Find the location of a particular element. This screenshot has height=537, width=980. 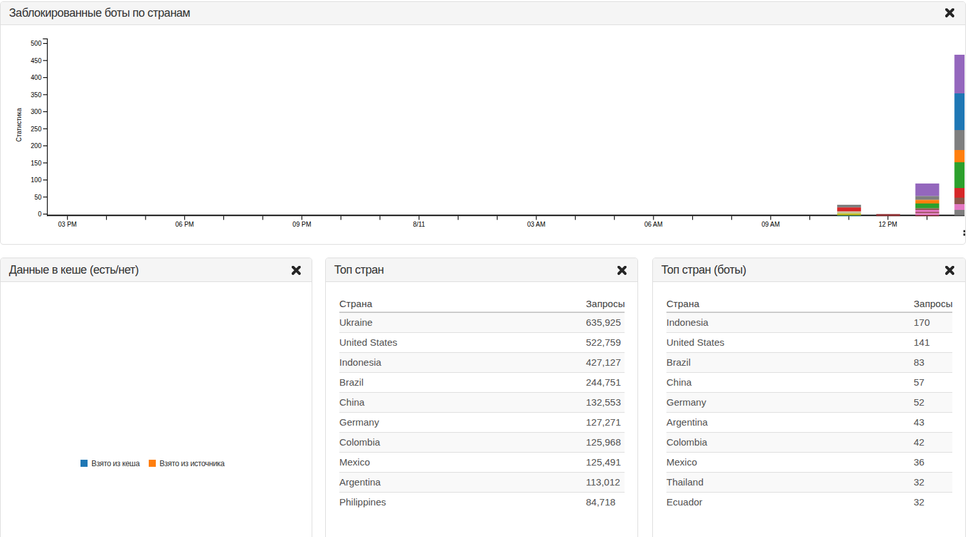

svg-text: 06 PM is located at coordinates (184, 224).